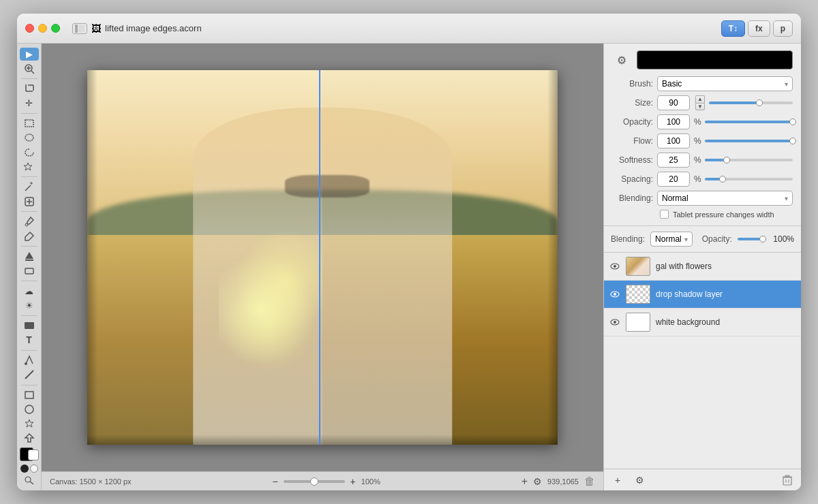 This screenshot has height=504, width=818. Describe the element at coordinates (702, 267) in the screenshot. I see `layer-item-gal-with-flowers: gal with flowers` at that location.